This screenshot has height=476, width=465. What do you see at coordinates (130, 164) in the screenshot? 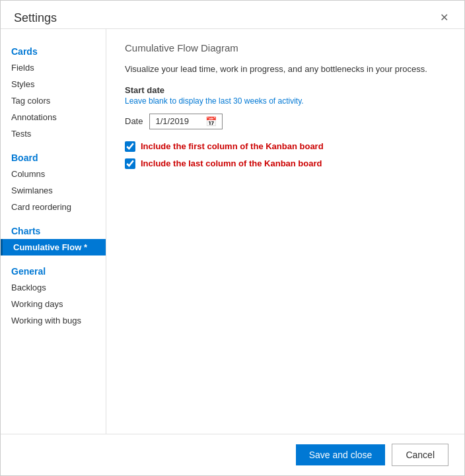
I see `include-last-column-checkbox` at bounding box center [130, 164].